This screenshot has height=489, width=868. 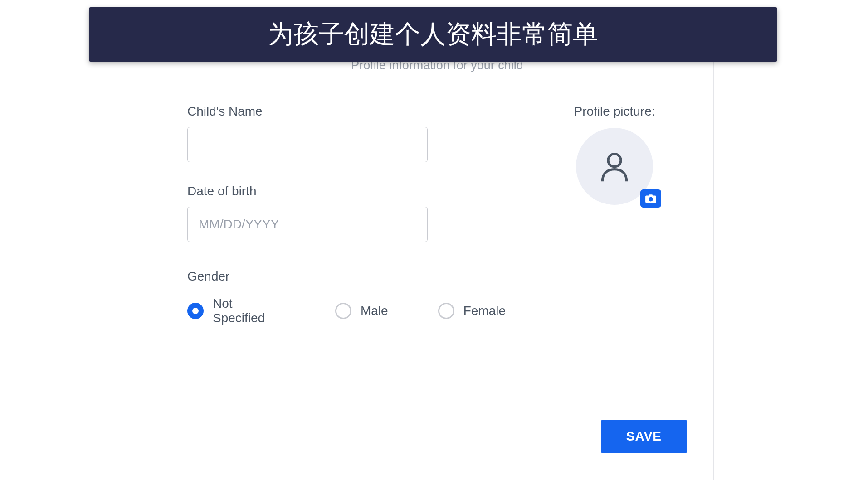 I want to click on dob-input, so click(x=307, y=224).